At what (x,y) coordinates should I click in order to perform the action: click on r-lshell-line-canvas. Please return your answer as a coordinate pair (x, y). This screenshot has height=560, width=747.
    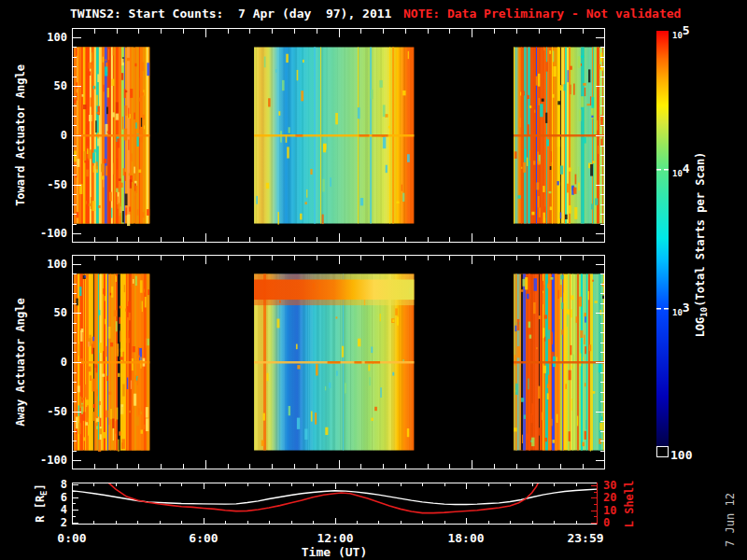
    Looking at the image, I should click on (334, 504).